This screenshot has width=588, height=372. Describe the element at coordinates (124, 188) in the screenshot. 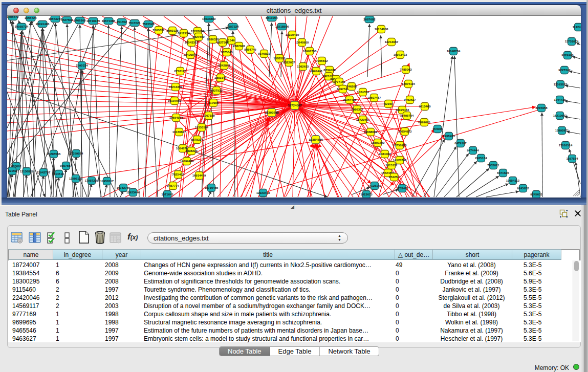

I see `svg-text: 16782759` at that location.